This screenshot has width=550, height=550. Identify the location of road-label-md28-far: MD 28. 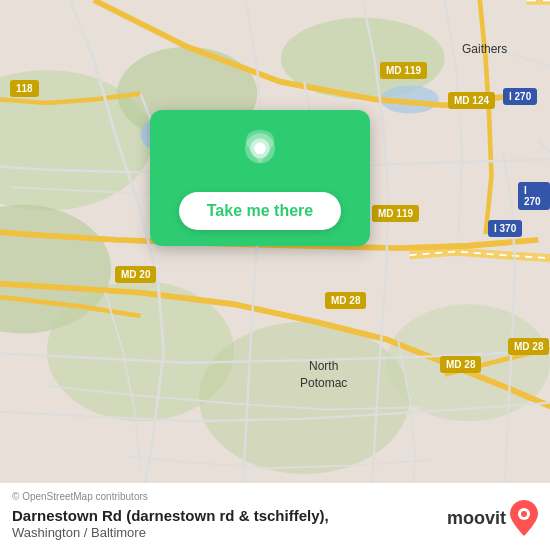
(528, 346).